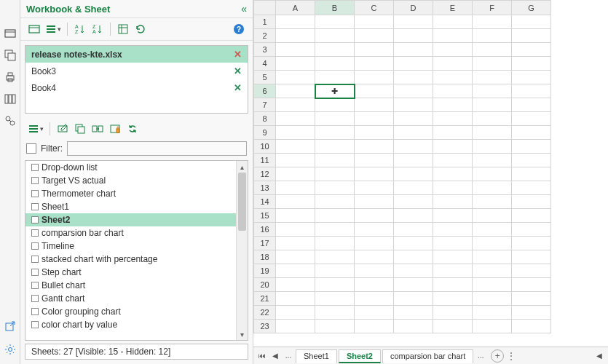 This screenshot has width=608, height=364. I want to click on row-header: 17, so click(265, 243).